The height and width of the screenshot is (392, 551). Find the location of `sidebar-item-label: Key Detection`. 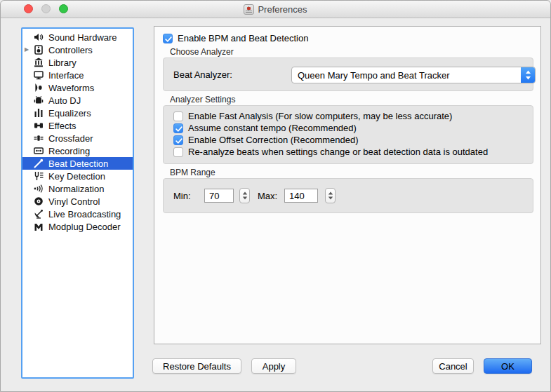

sidebar-item-label: Key Detection is located at coordinates (77, 177).